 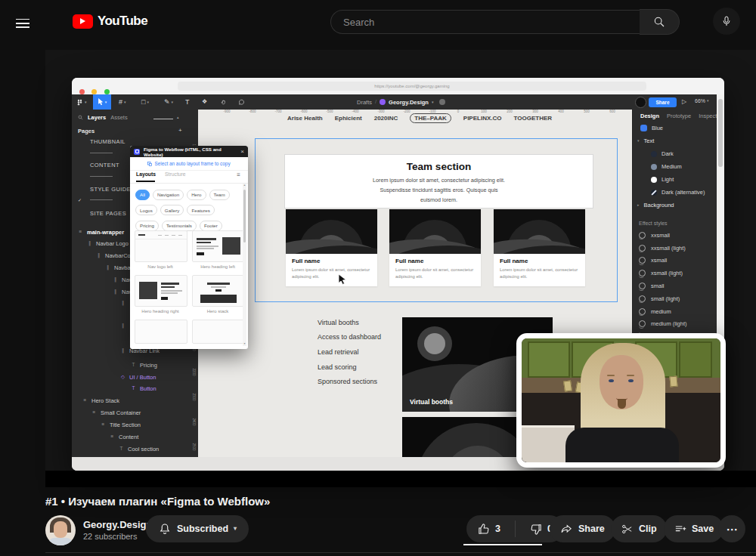 What do you see at coordinates (60, 530) in the screenshot?
I see `channel-avatar` at bounding box center [60, 530].